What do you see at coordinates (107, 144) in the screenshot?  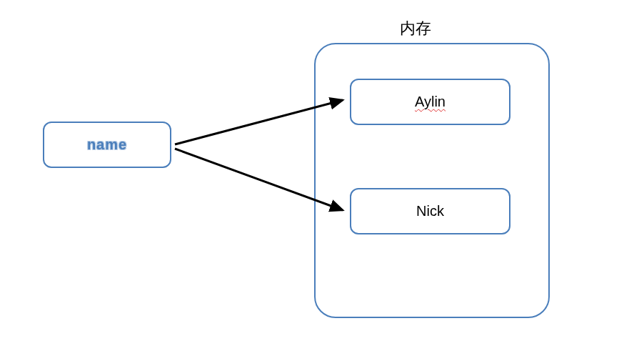 I see `variable-box: name` at bounding box center [107, 144].